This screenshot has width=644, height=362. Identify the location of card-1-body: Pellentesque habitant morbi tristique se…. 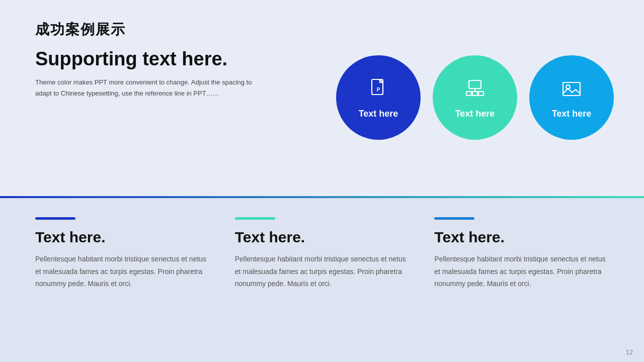
(123, 272).